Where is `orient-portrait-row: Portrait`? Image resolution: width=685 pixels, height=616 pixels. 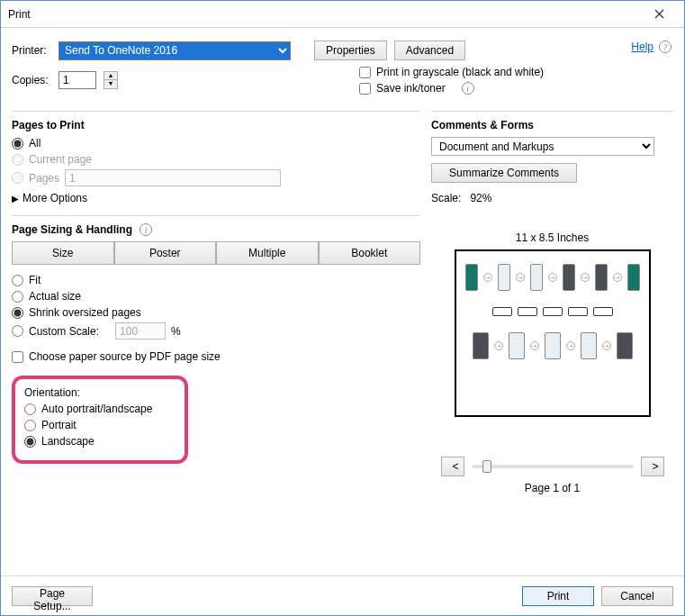 orient-portrait-row: Portrait is located at coordinates (100, 425).